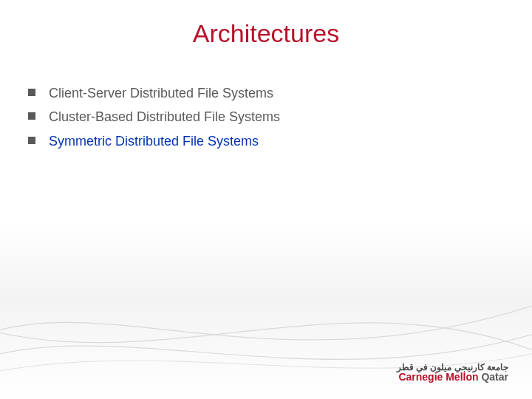 Image resolution: width=532 pixels, height=399 pixels. I want to click on bullet-text: Cluster-Based Distributed File Systems, so click(164, 117).